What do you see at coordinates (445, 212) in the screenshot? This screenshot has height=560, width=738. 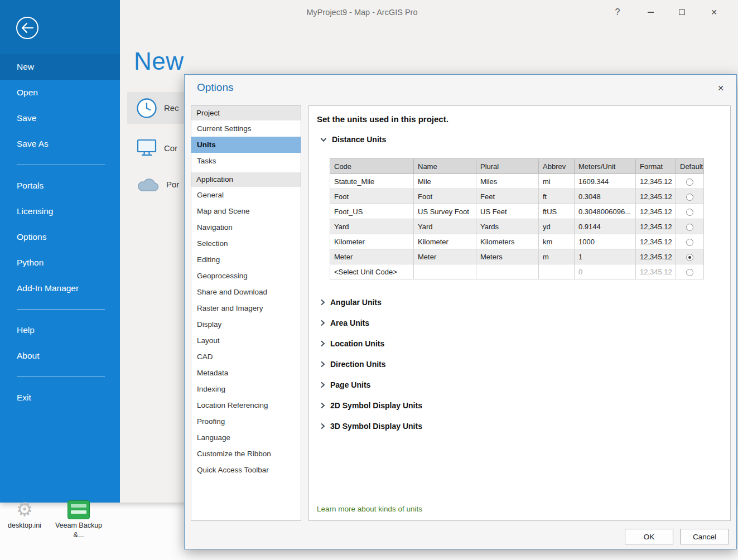 I see `cell-name: US Survey Foot` at bounding box center [445, 212].